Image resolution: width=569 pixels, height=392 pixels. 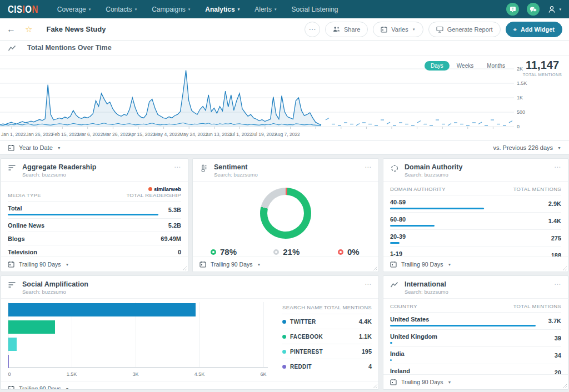 I want to click on x-axis-tick: May 4, 2022, so click(x=167, y=134).